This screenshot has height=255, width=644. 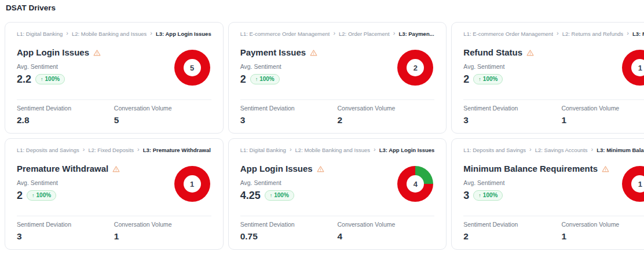 I want to click on sentiment-donut-chart: 4, so click(x=415, y=184).